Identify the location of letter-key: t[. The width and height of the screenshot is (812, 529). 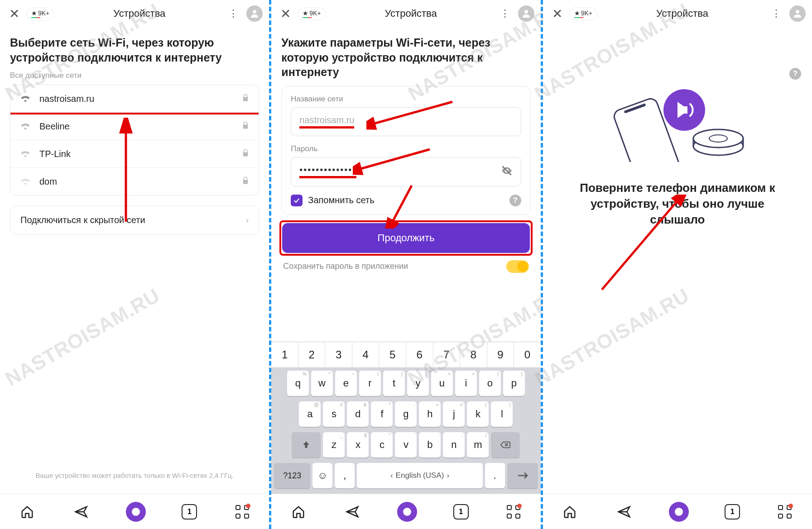
(394, 383).